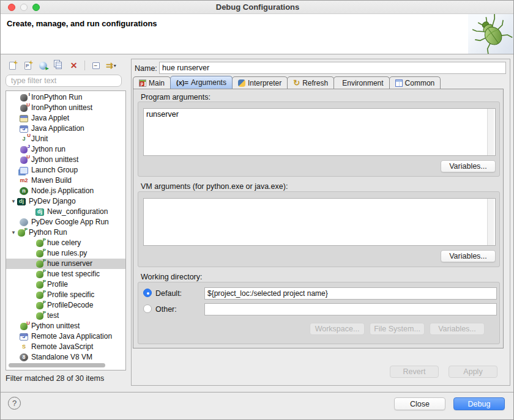  Describe the element at coordinates (54, 170) in the screenshot. I see `tree-item-label: Launch Group` at that location.